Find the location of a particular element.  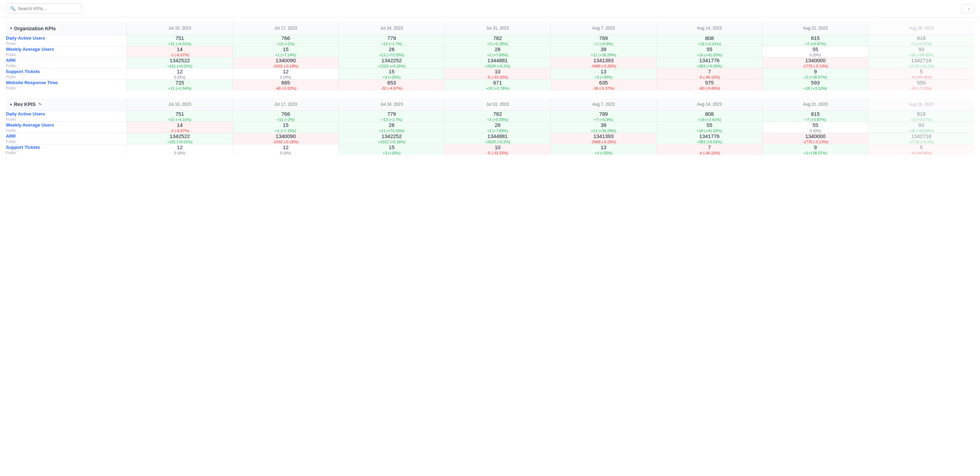

page-header: 🔍 ↕ is located at coordinates (490, 9).